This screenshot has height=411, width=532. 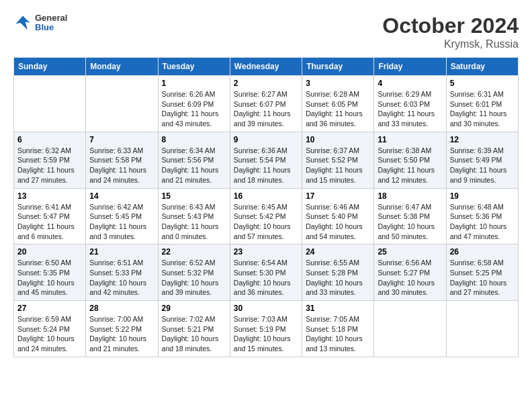 What do you see at coordinates (193, 104) in the screenshot?
I see `calendar-cell: 1Sunrise: 6:26 AMSunset: 6:09 PMDaylight…` at bounding box center [193, 104].